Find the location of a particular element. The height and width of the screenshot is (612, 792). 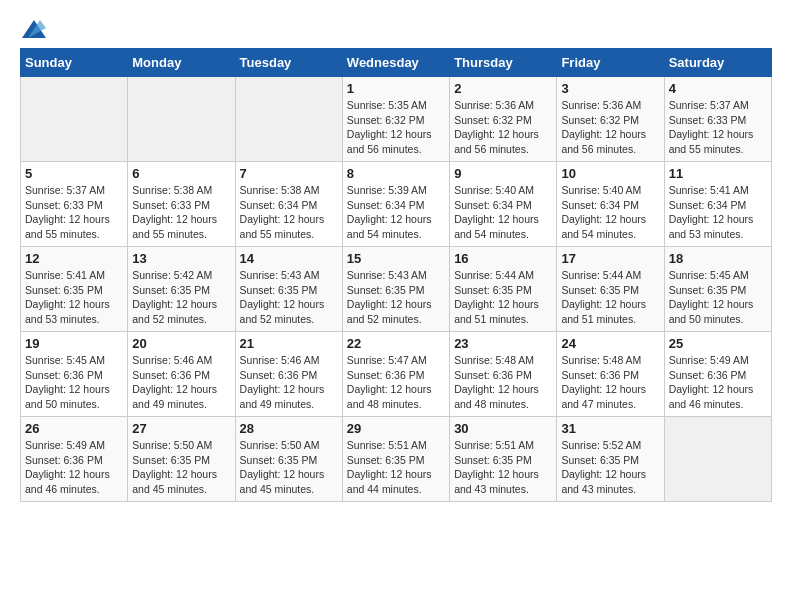

calendar-cell: 10Sunrise: 5:40 AMSunset: 6:34 PMDayligh… is located at coordinates (610, 204).